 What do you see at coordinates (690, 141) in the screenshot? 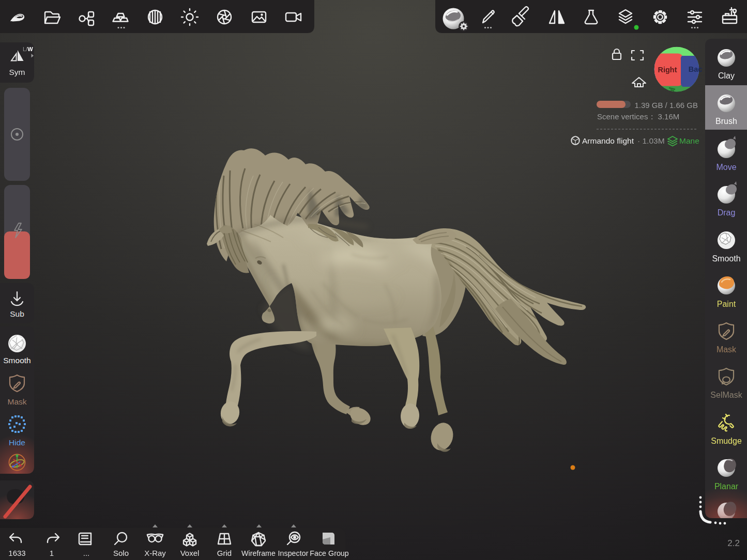
I see `svg-text: Mane` at bounding box center [690, 141].